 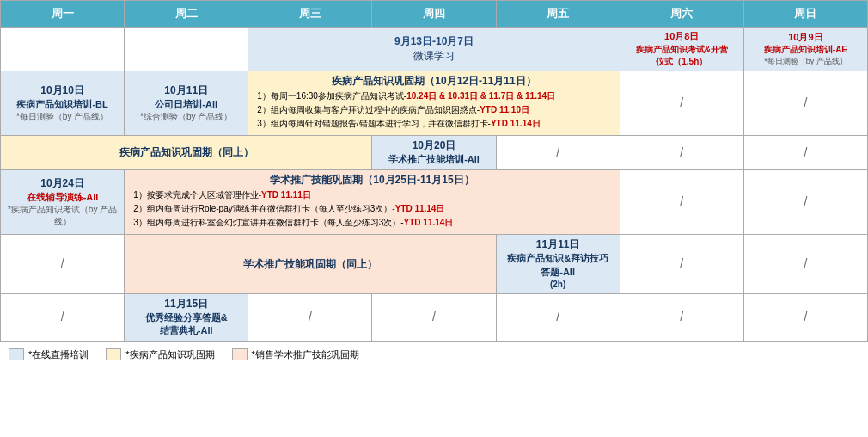 I want to click on row3-sunday: /, so click(x=805, y=153).